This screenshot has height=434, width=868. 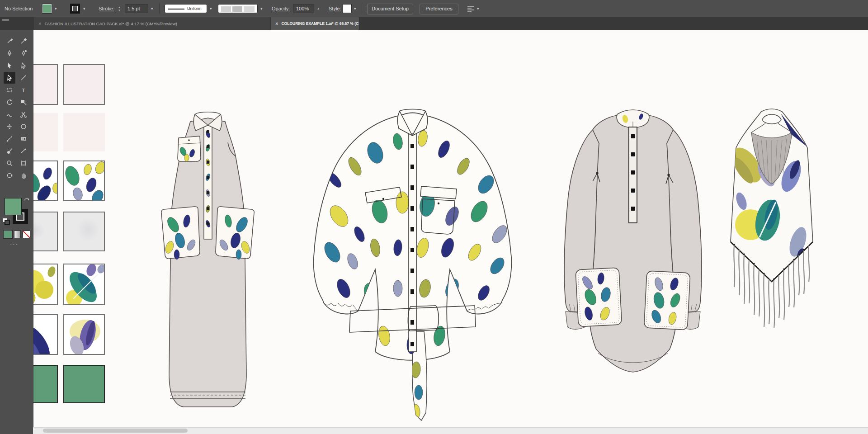 What do you see at coordinates (19, 9) in the screenshot?
I see `selection-status: No Selection` at bounding box center [19, 9].